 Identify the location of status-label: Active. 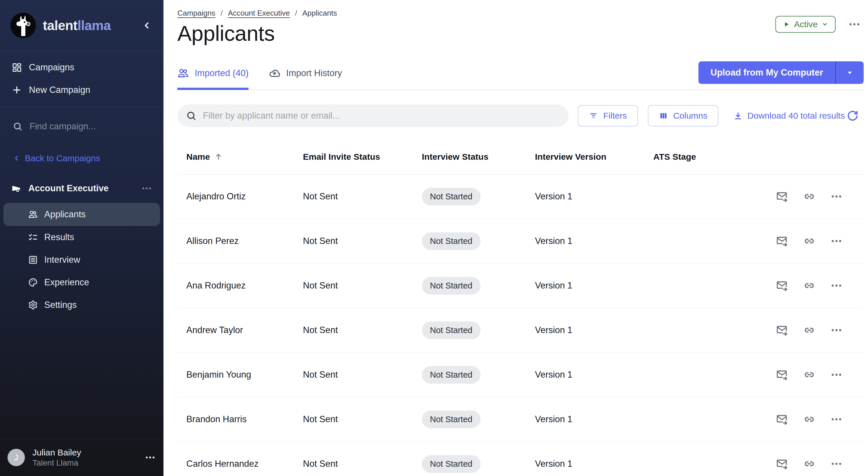
(806, 24).